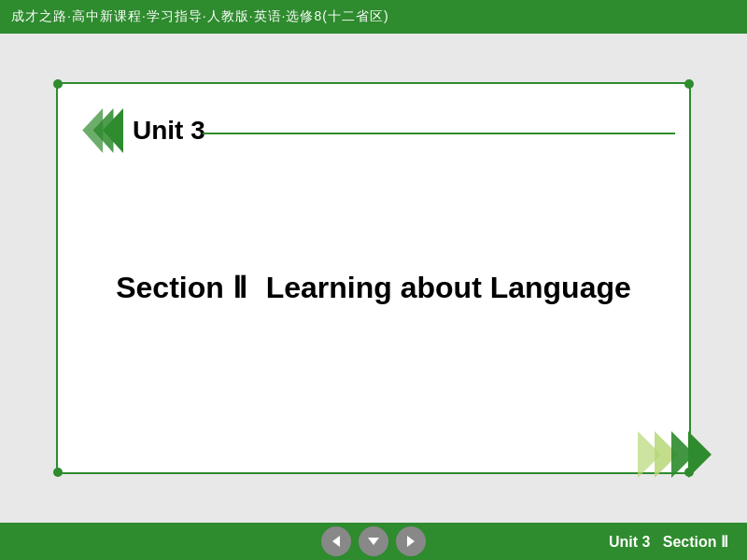 This screenshot has width=747, height=560. What do you see at coordinates (169, 131) in the screenshot?
I see `unit-title-text: Unit 3` at bounding box center [169, 131].